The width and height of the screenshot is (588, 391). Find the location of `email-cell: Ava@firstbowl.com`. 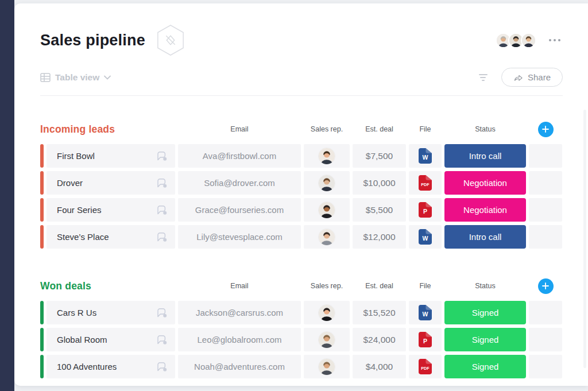

email-cell: Ava@firstbowl.com is located at coordinates (239, 156).